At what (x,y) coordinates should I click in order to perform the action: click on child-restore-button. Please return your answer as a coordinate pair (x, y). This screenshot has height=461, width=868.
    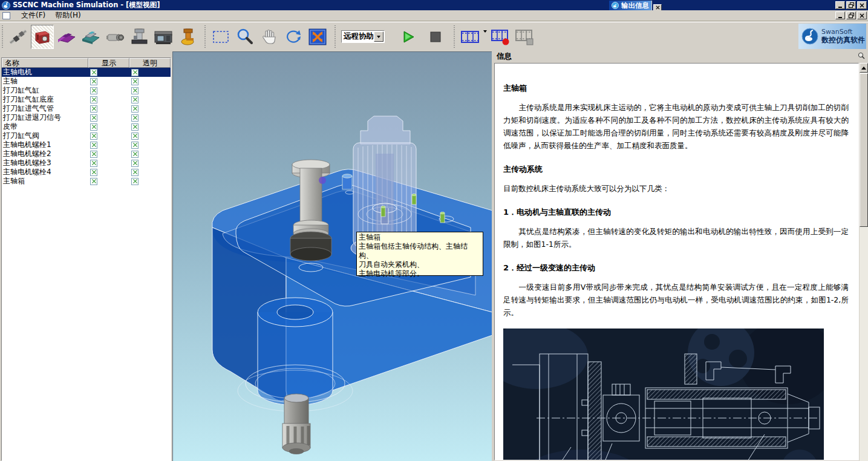
    Looking at the image, I should click on (851, 16).